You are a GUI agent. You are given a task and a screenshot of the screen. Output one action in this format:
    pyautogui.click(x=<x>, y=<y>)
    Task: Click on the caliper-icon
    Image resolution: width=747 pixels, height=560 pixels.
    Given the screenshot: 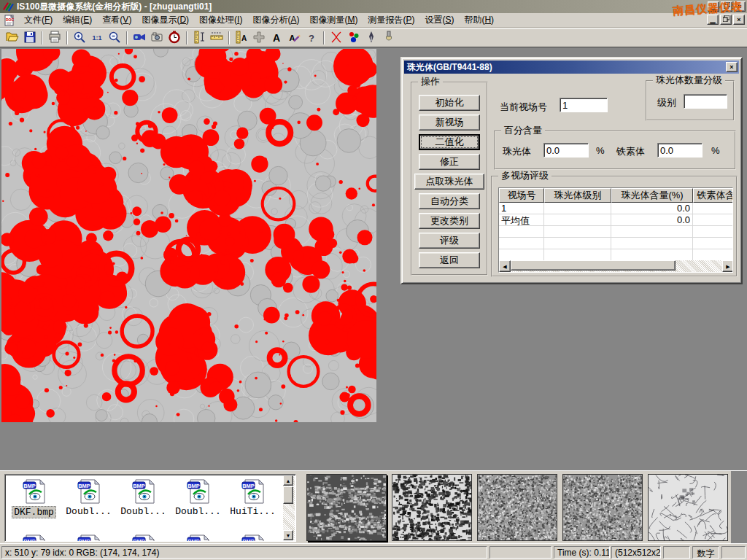 What is the action you would take?
    pyautogui.click(x=199, y=38)
    